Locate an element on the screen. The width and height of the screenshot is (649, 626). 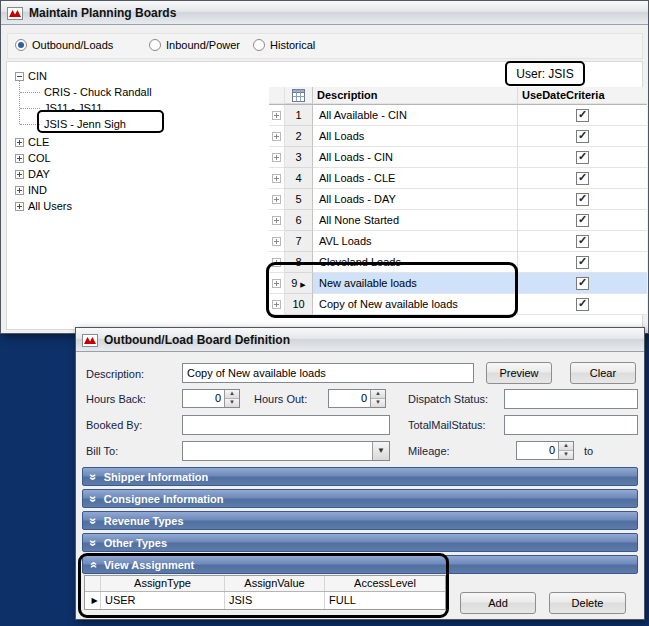
board-row-6: 6 All None Started is located at coordinates (458, 220).